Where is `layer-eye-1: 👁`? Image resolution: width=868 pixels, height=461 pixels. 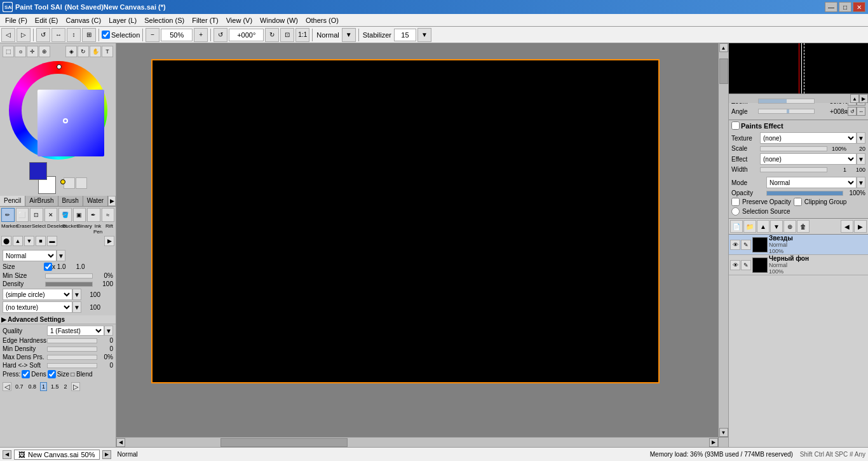 layer-eye-1: 👁 is located at coordinates (735, 245).